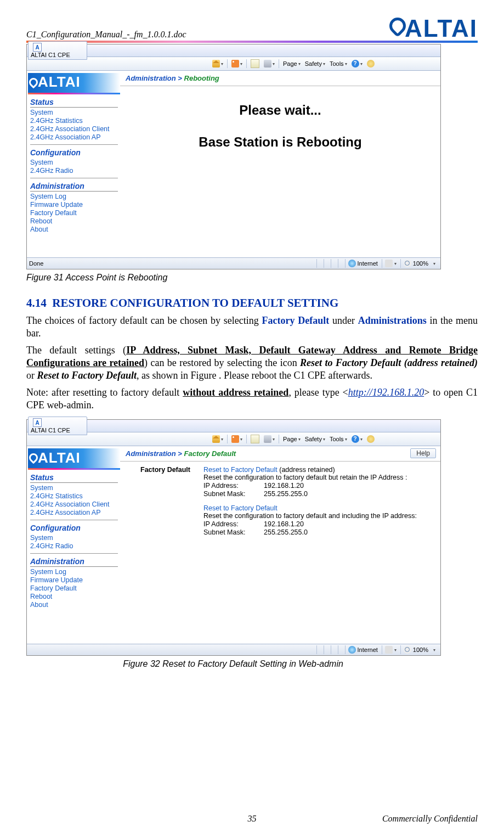 The width and height of the screenshot is (504, 838). I want to click on print-icon, so click(268, 439).